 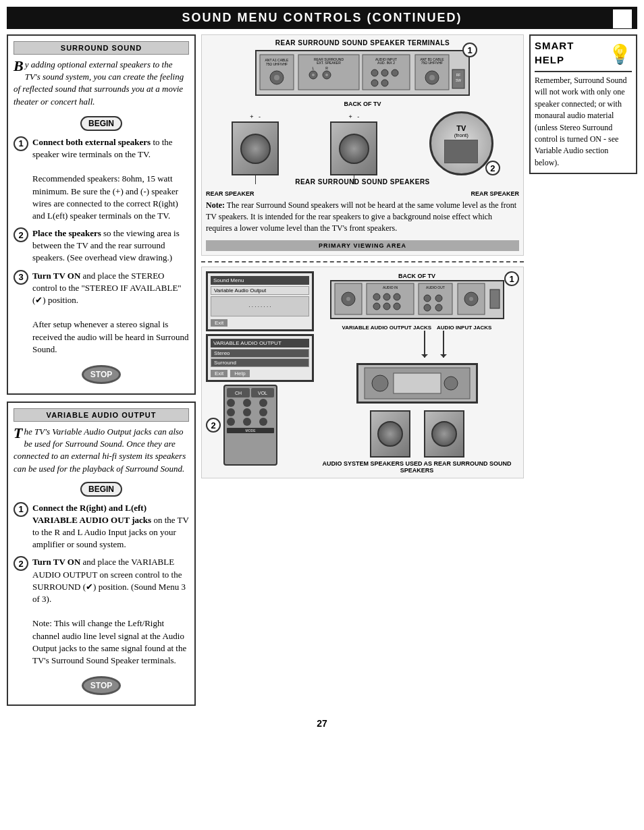 What do you see at coordinates (363, 182) in the screenshot?
I see `rear-surround-speakers-label: Rear Surround Sound Speakers` at bounding box center [363, 182].